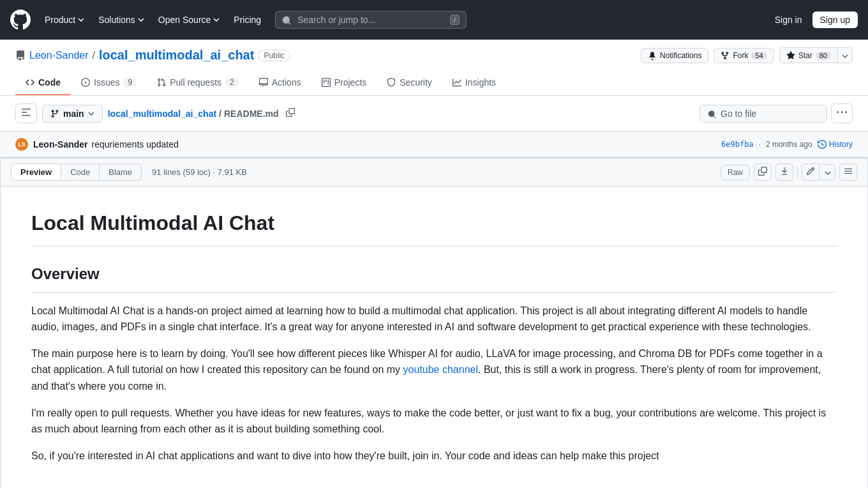 This screenshot has height=488, width=868. What do you see at coordinates (153, 20) in the screenshot?
I see `main-nav: Product Solutions Open Source Pricing` at bounding box center [153, 20].